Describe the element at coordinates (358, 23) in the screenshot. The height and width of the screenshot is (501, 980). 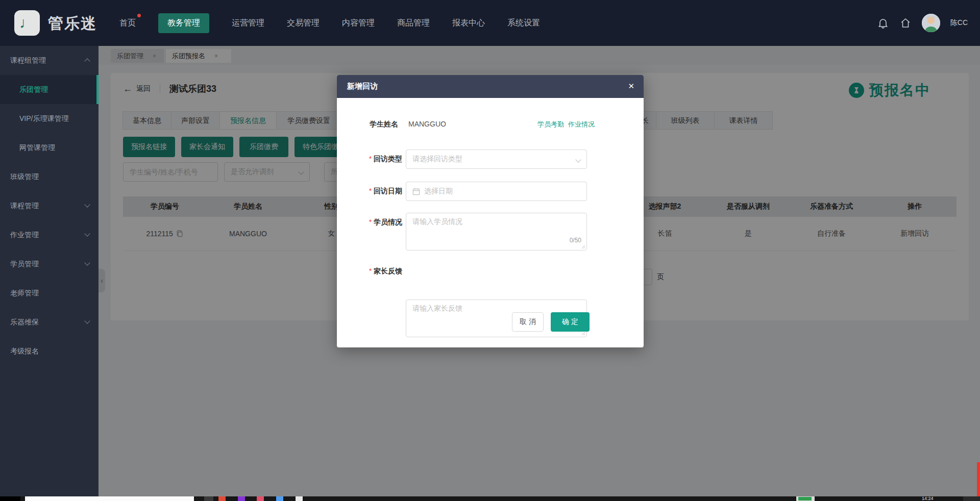
I see `nav-item-content: 内容管理` at that location.